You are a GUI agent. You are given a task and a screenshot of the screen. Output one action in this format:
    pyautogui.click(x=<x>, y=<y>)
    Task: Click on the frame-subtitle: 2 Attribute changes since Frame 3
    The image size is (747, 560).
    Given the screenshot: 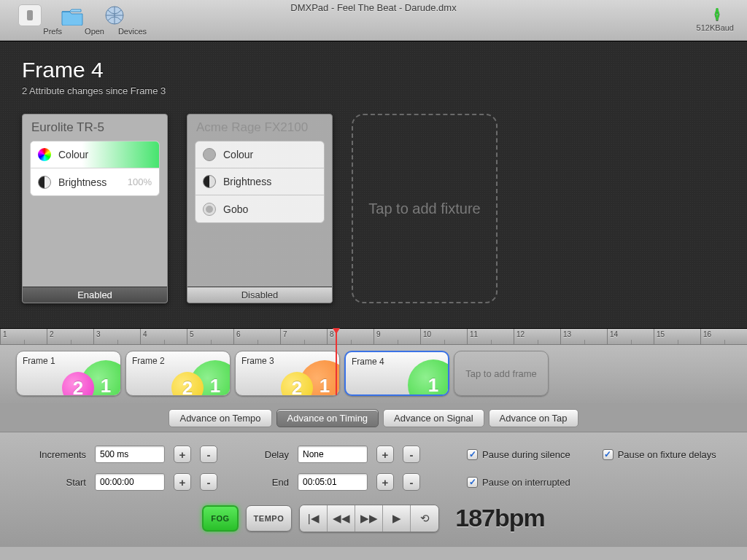 What is the action you would take?
    pyautogui.click(x=374, y=90)
    